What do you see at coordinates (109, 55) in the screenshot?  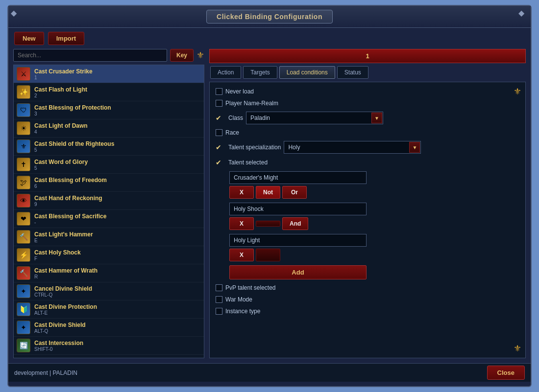 I see `search-row: Key ⚜` at bounding box center [109, 55].